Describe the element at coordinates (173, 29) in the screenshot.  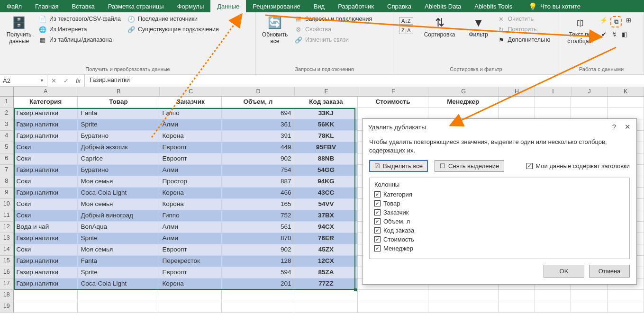
I see `existing-conn-button: 🔗Существующие подключения` at that location.